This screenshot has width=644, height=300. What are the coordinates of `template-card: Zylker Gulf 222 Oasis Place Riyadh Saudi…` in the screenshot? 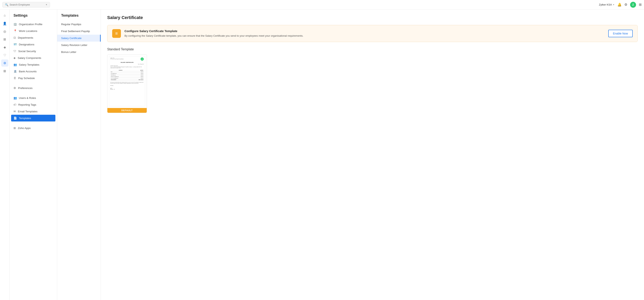 It's located at (127, 84).